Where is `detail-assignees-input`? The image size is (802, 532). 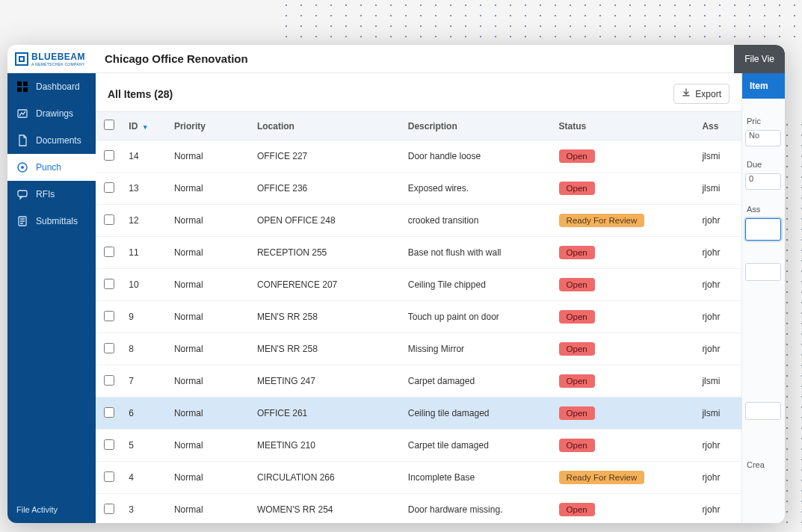 detail-assignees-input is located at coordinates (763, 229).